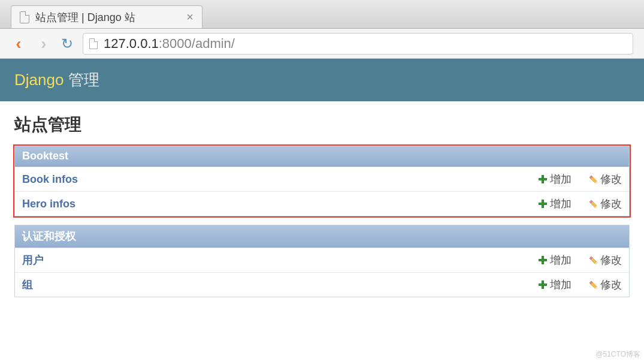 The width and height of the screenshot is (644, 362). Describe the element at coordinates (322, 125) in the screenshot. I see `page-title: 站点管理` at that location.